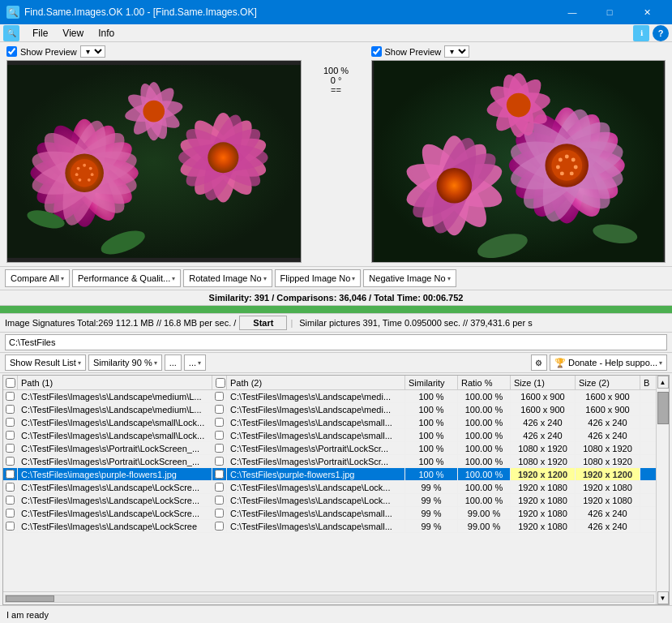  What do you see at coordinates (610, 12) in the screenshot?
I see `maximize-button: □` at bounding box center [610, 12].